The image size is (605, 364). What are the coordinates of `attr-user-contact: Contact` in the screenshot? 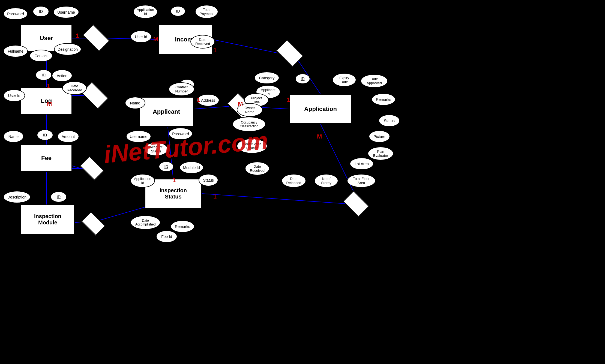 It's located at (41, 56).